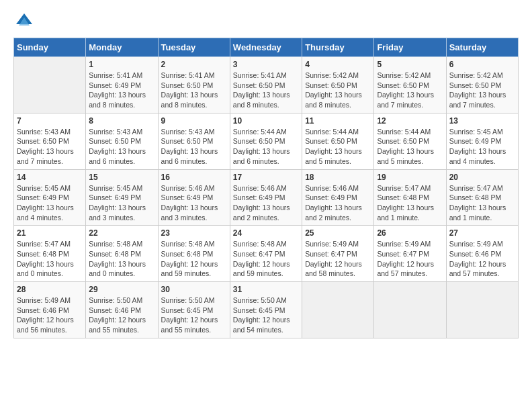 This screenshot has width=532, height=411. I want to click on logo, so click(26, 21).